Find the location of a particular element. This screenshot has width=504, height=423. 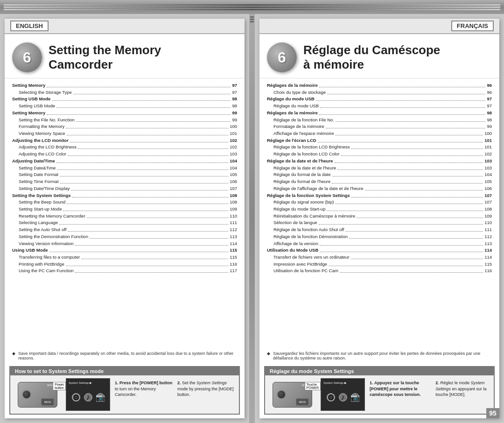

toc-label: Réglage de la fonction File No. is located at coordinates (304, 120).